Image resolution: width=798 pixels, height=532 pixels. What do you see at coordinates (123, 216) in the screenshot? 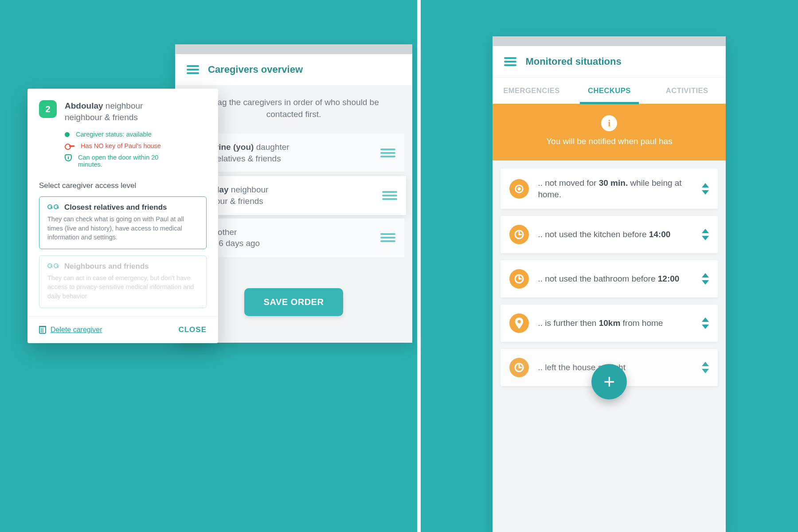
I see `caregiver-detail-popover: 2 Abdoulay neighbour neighbour & friends…` at bounding box center [123, 216].